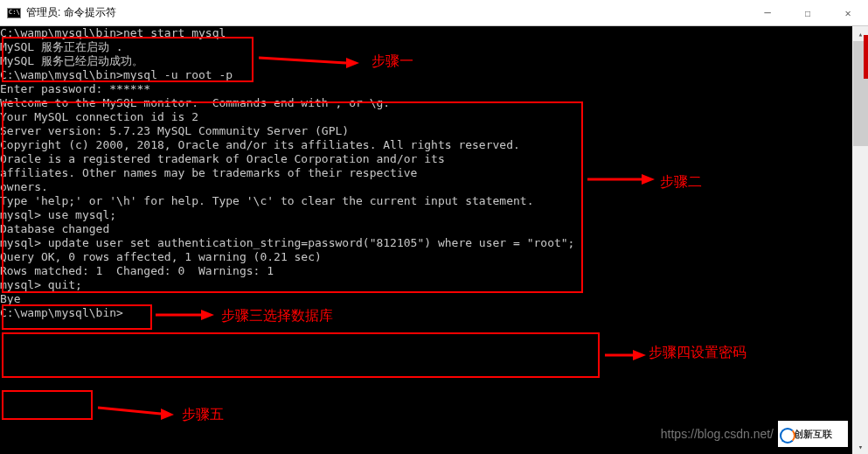  Describe the element at coordinates (427, 47) in the screenshot. I see `terminal-line: MySQL 服务正在启动 .` at that location.